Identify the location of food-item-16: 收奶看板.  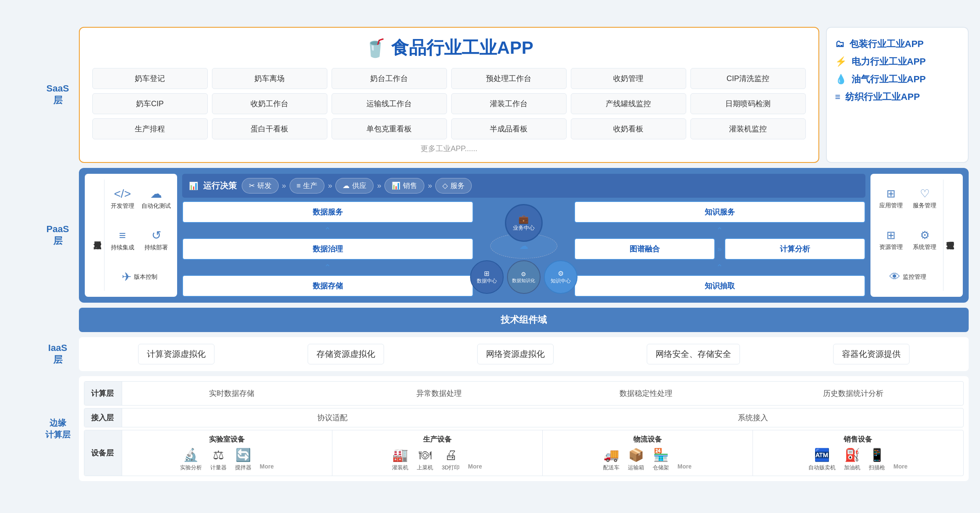
(629, 129).